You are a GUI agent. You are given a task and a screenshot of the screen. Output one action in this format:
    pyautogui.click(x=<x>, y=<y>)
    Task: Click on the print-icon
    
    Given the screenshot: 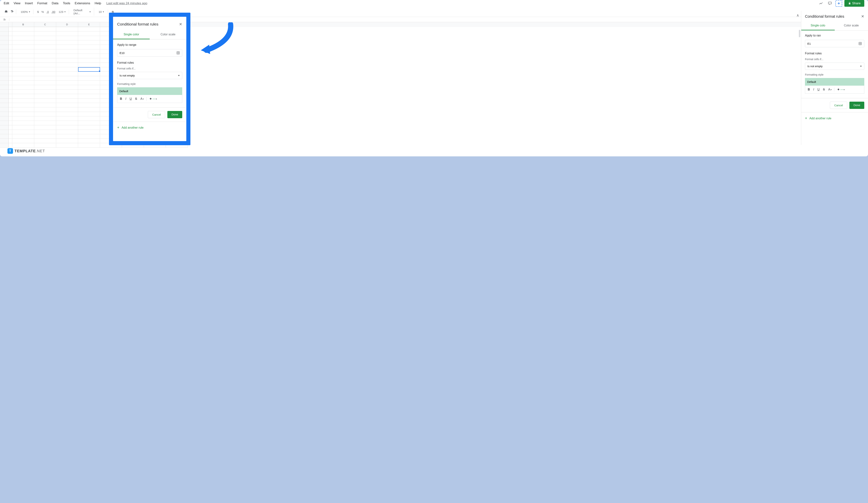 What is the action you would take?
    pyautogui.click(x=6, y=12)
    